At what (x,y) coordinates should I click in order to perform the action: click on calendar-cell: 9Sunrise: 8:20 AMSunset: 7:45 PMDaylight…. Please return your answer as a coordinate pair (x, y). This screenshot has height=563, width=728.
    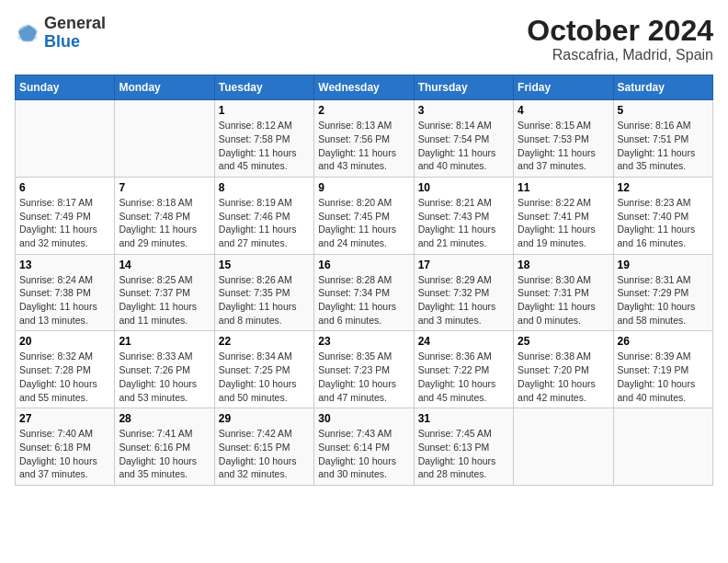
    Looking at the image, I should click on (364, 215).